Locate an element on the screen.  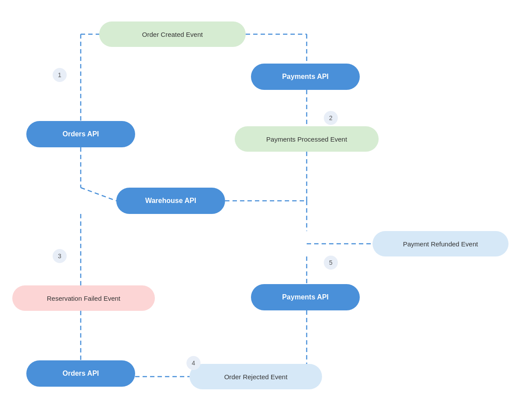
step-1-badge: 1 is located at coordinates (60, 75).